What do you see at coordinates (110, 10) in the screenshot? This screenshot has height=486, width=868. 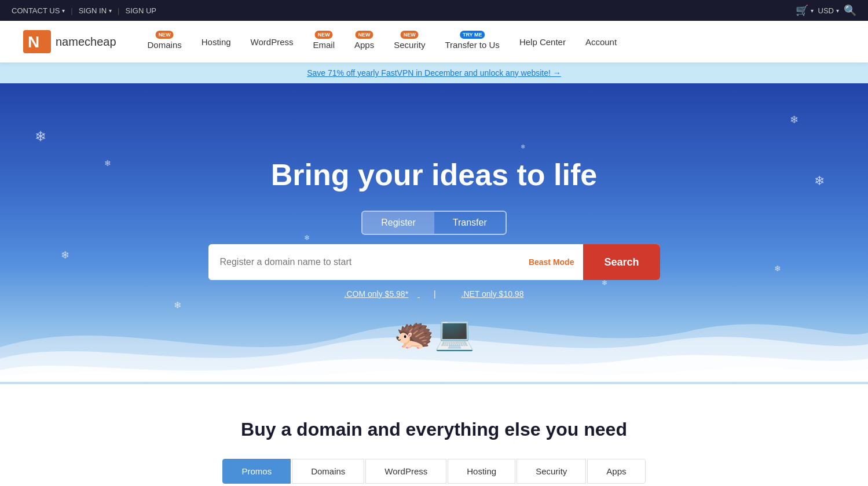 I see `sign-in-chevron: ▾` at bounding box center [110, 10].